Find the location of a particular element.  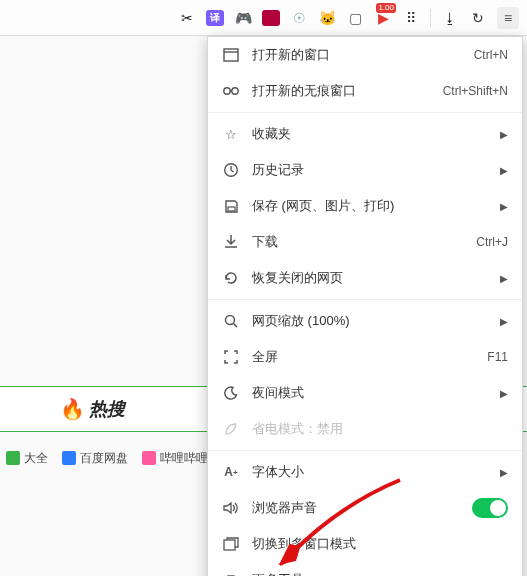

cat-icon: 🐱 is located at coordinates (327, 18).